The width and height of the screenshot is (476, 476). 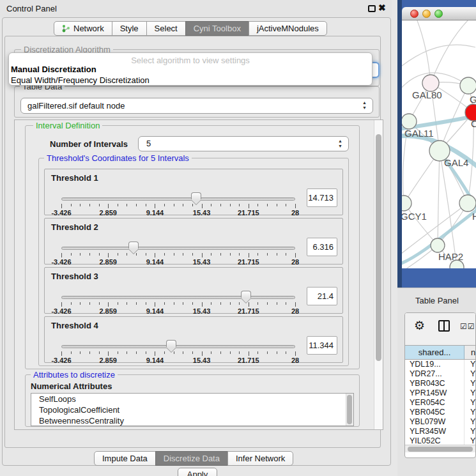 What do you see at coordinates (81, 81) in the screenshot?
I see `popup-item-equal-width-frequency: Equal Width/Frequency Discretization` at bounding box center [81, 81].